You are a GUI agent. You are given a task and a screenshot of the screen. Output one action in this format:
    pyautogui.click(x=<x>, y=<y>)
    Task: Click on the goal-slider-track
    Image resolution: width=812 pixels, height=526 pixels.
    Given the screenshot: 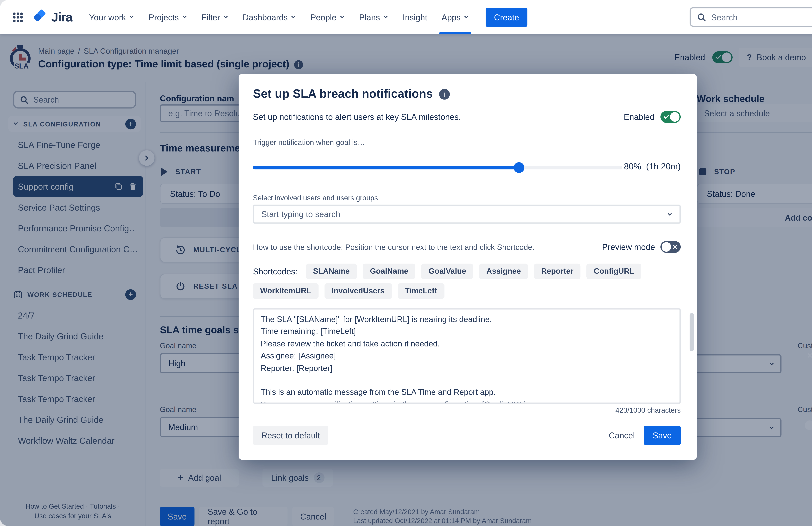 What is the action you would take?
    pyautogui.click(x=438, y=167)
    